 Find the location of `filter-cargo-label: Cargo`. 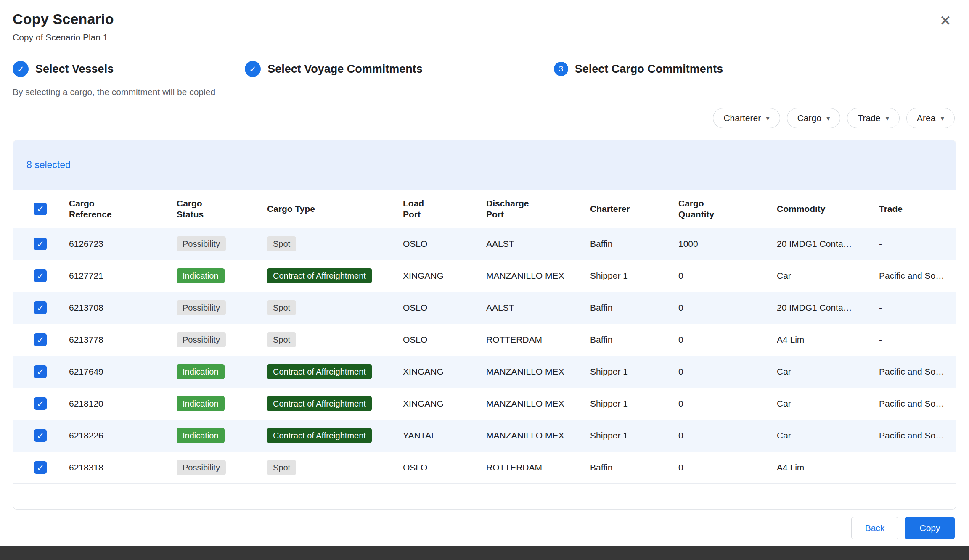

filter-cargo-label: Cargo is located at coordinates (809, 118).